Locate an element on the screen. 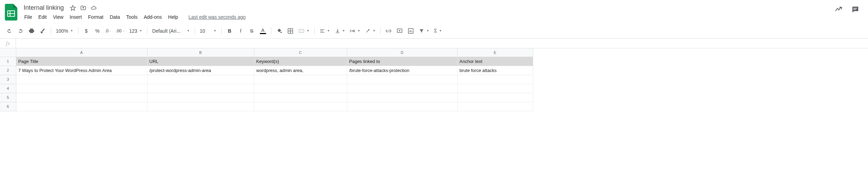  strikethrough-button: S is located at coordinates (252, 31).